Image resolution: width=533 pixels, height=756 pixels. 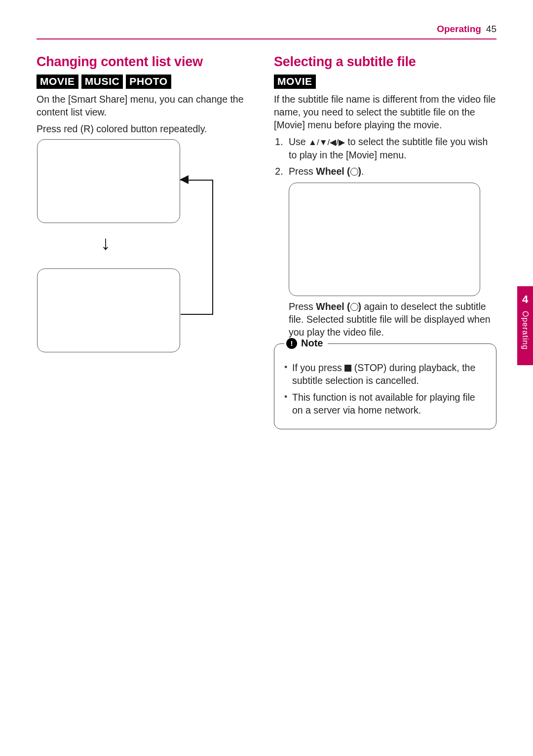 What do you see at coordinates (148, 82) in the screenshot?
I see `tag-photo: PHOTO` at bounding box center [148, 82].